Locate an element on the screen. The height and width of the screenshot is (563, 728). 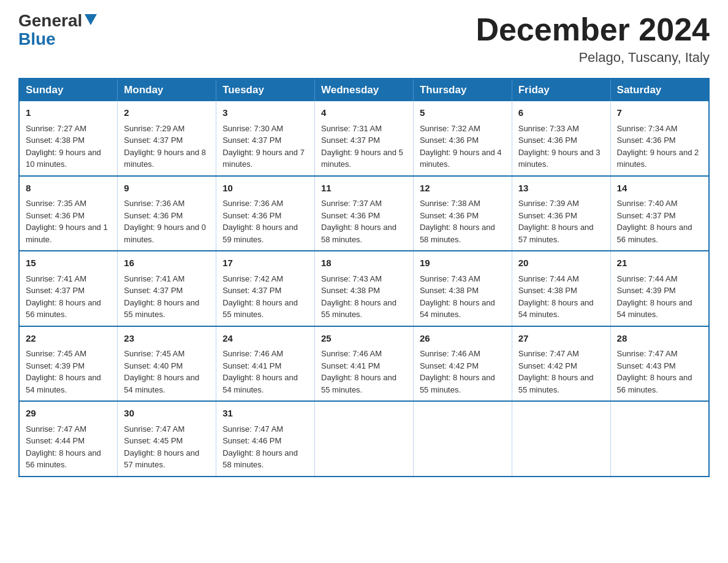
day-number: 21 is located at coordinates (659, 264).